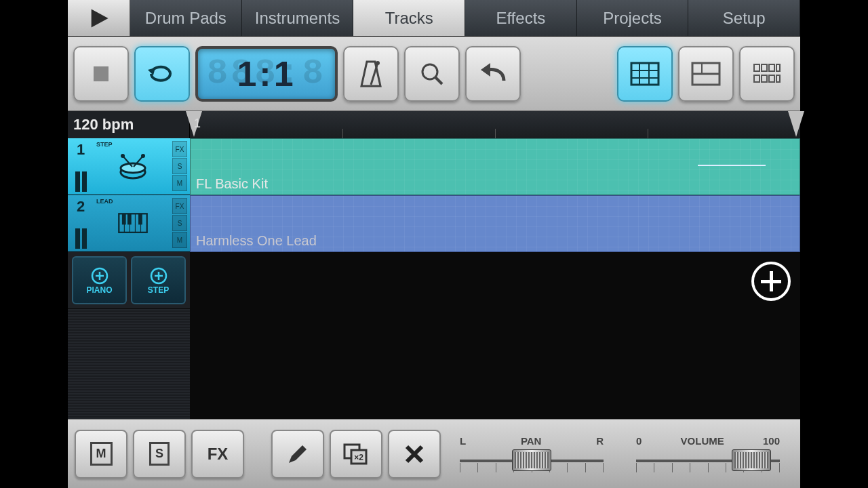  What do you see at coordinates (495, 167) in the screenshot?
I see `clip-track-1: FL Basic Kit` at bounding box center [495, 167].